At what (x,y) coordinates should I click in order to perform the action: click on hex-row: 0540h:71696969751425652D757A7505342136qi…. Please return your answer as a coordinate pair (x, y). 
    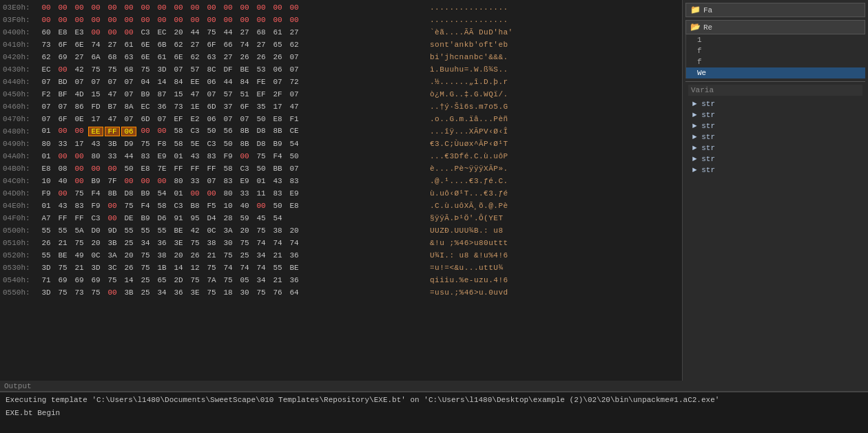
    Looking at the image, I should click on (341, 280).